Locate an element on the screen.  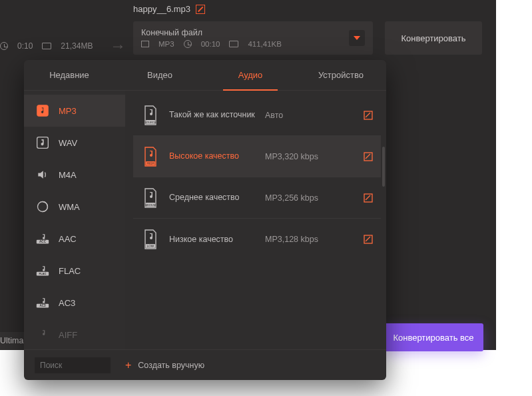
preset-high-icon: HIGH is located at coordinates (150, 157).